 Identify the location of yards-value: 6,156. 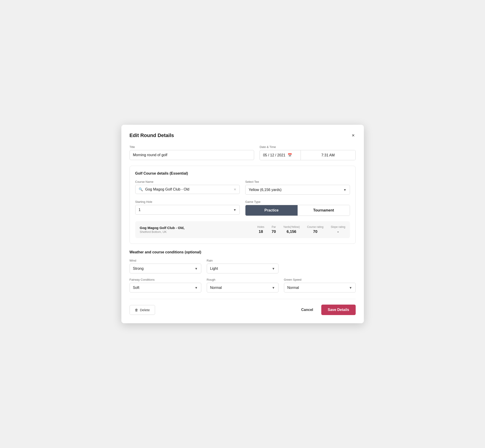
(291, 232).